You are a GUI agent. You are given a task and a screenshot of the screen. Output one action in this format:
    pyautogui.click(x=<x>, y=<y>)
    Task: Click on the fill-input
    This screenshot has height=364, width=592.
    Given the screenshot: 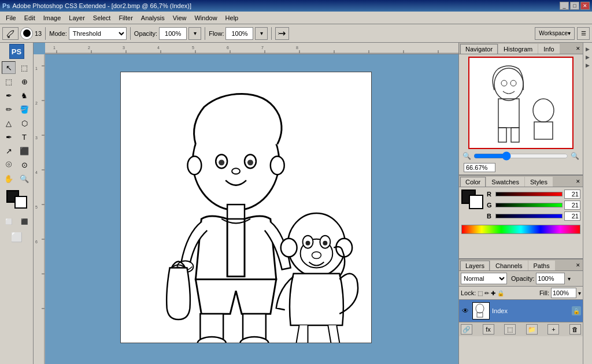 What is the action you would take?
    pyautogui.click(x=564, y=293)
    